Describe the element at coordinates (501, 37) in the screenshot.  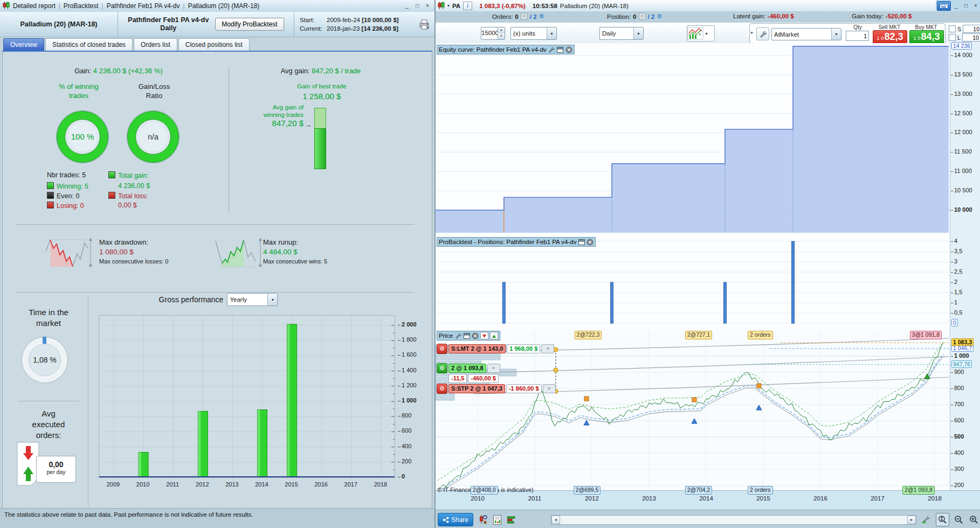
I see `stepper-down-icon: ▼` at that location.